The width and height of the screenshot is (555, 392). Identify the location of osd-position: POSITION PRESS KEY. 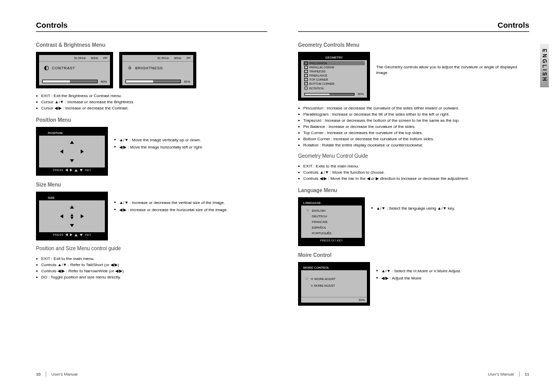
(72, 151).